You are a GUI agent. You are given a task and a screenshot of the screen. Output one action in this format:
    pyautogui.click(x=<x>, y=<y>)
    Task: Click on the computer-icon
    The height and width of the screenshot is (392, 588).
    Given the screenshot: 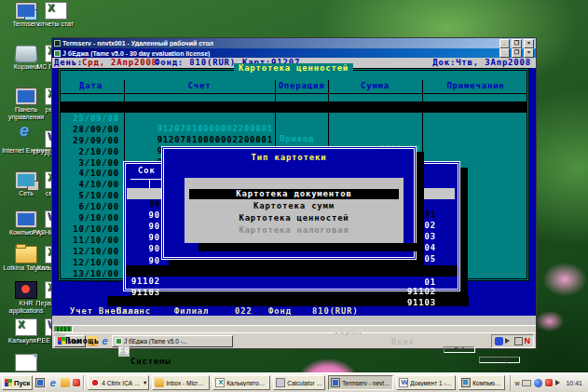 What is the action you would take?
    pyautogui.click(x=466, y=383)
    